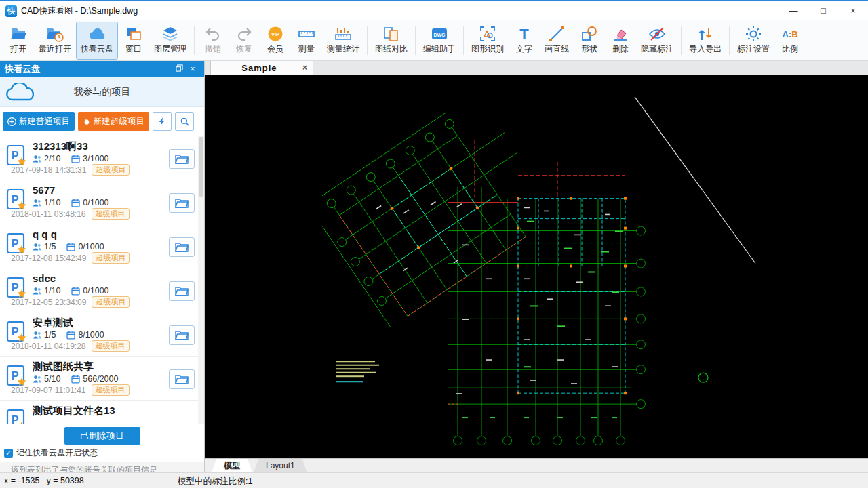 Image resolution: width=868 pixels, height=488 pixels. What do you see at coordinates (621, 34) in the screenshot?
I see `eraser-icon` at bounding box center [621, 34].